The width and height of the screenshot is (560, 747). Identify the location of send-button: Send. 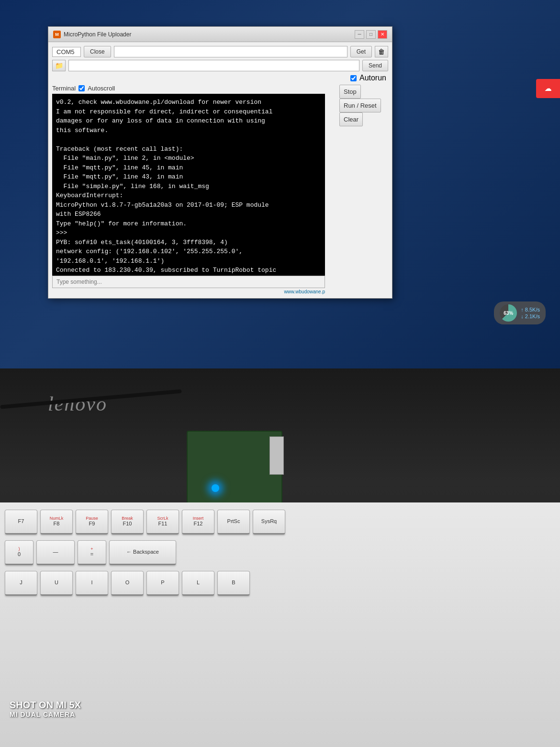
(375, 66).